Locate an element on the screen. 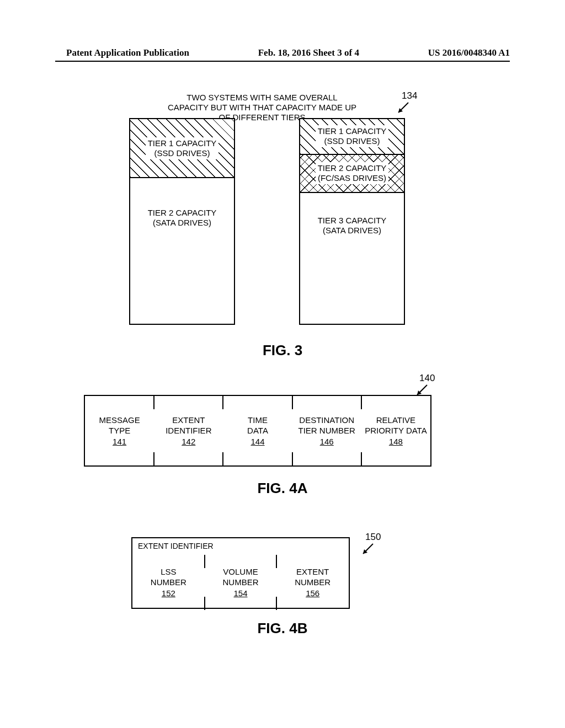 The image size is (565, 728). cell-line: TIME is located at coordinates (258, 420).